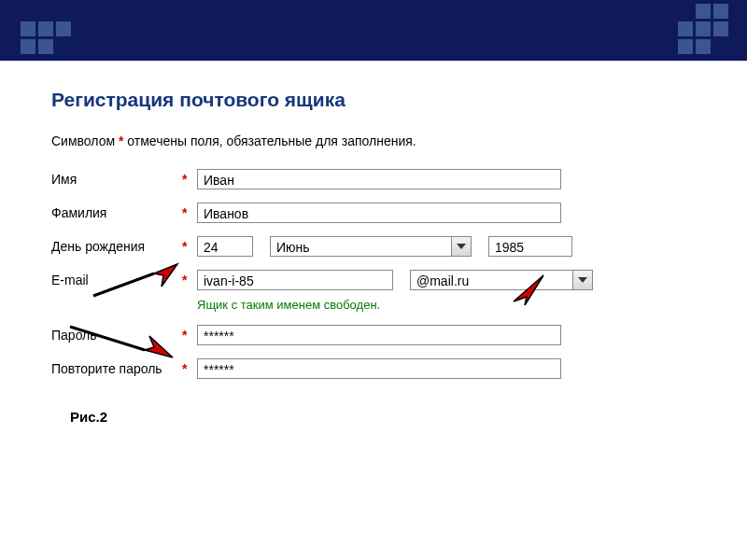 The image size is (747, 560). What do you see at coordinates (85, 141) in the screenshot?
I see `note-pre: Символом` at bounding box center [85, 141].